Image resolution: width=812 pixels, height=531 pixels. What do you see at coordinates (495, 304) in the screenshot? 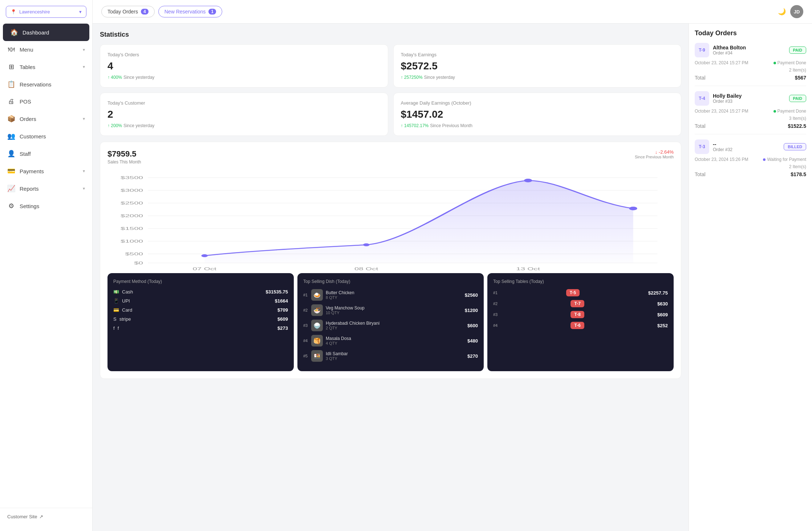
I see `table-rank: #2` at bounding box center [495, 304].